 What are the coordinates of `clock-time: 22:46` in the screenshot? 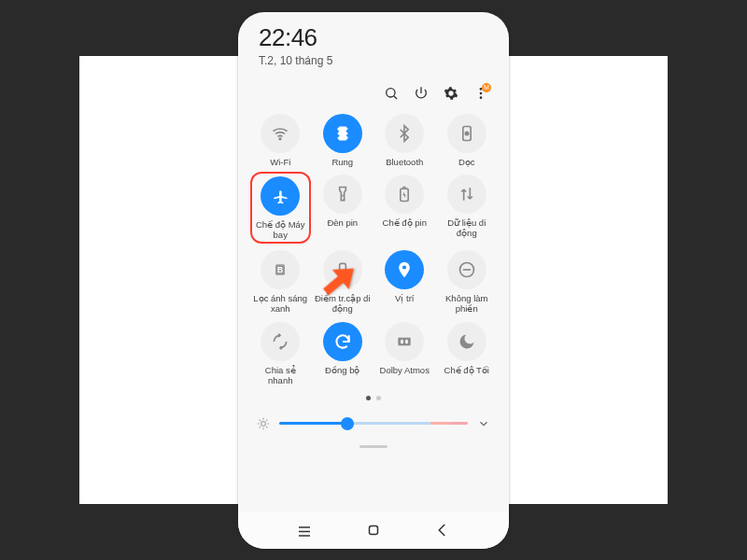 It's located at (374, 37).